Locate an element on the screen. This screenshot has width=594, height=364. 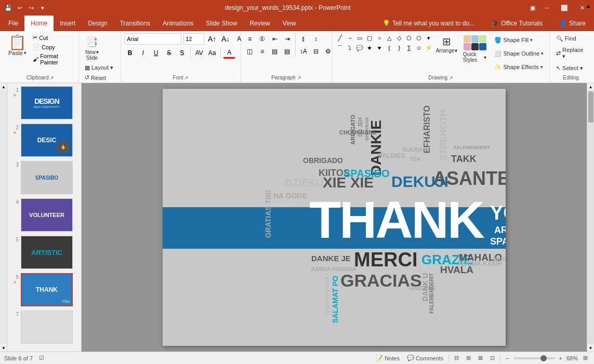
align-right-button: ▤ is located at coordinates (275, 51).